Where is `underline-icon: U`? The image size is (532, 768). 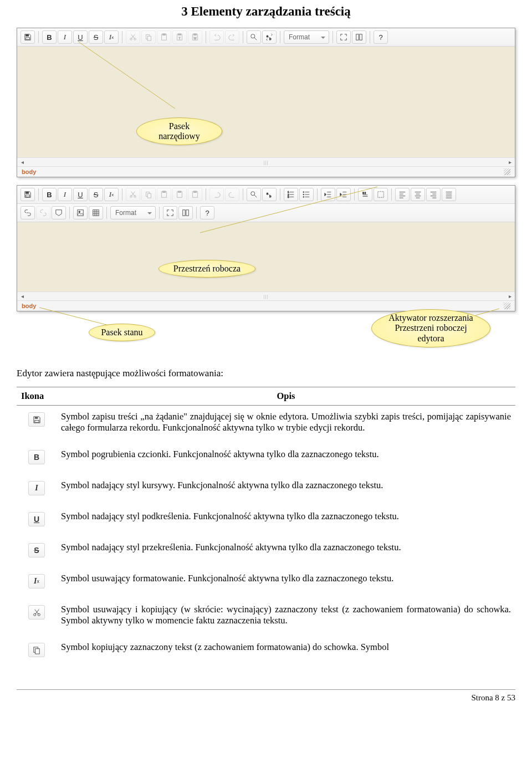
underline-icon: U is located at coordinates (37, 519).